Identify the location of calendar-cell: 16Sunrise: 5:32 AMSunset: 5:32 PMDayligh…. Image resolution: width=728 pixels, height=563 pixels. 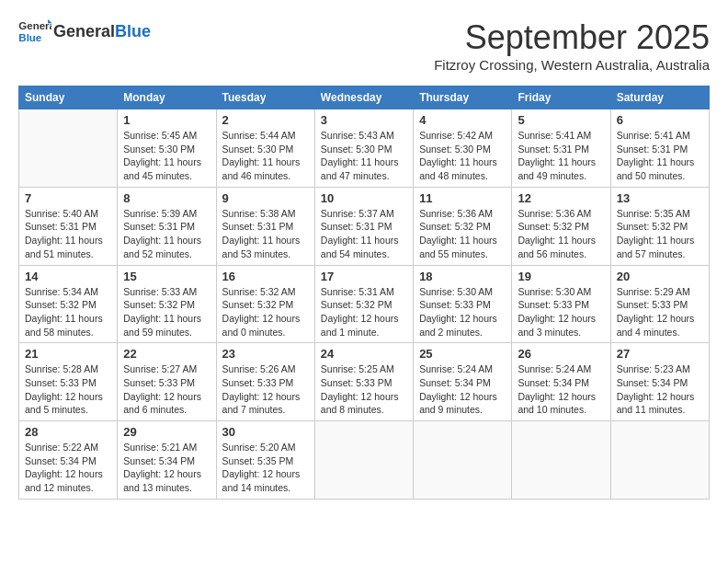
(265, 304).